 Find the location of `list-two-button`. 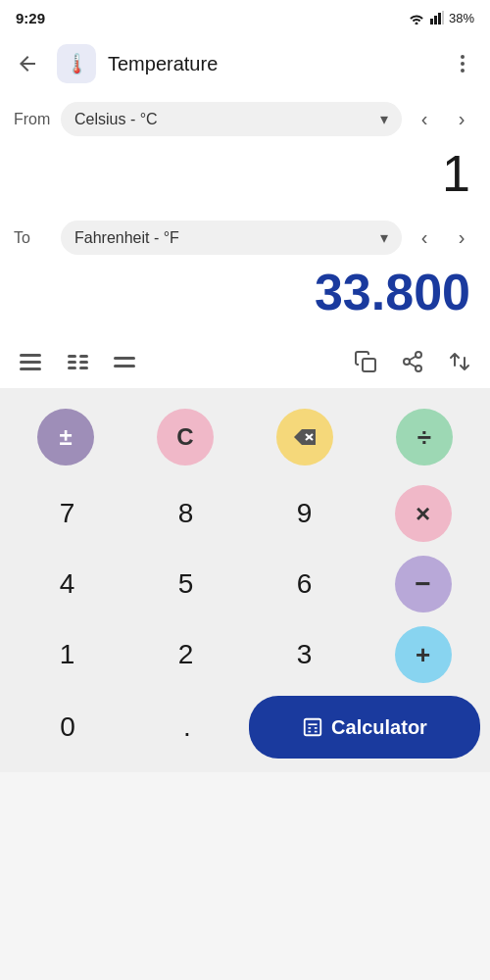

list-two-button is located at coordinates (124, 362).